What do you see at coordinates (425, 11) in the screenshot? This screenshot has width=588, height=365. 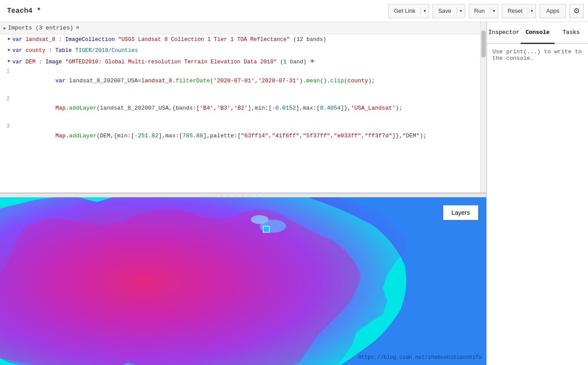 I see `get-link-arrow-icon: ▾` at bounding box center [425, 11].